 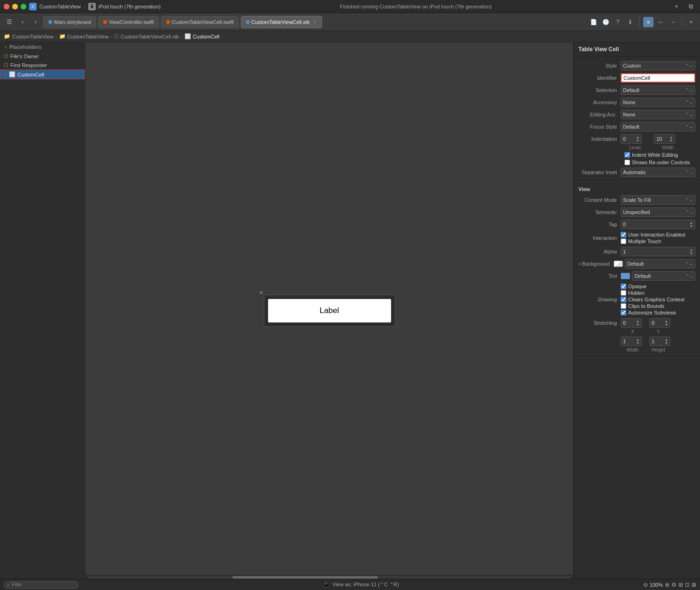 I want to click on breadcrumb-1: CustomTableView, so click(x=33, y=37).